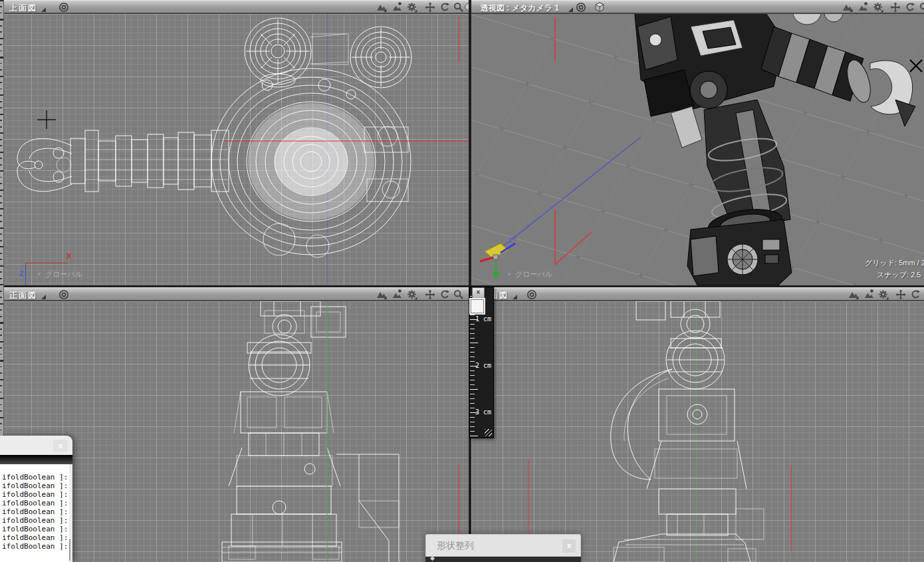 The image size is (924, 562). I want to click on dialog-titlebar: 形状整列 x, so click(503, 545).